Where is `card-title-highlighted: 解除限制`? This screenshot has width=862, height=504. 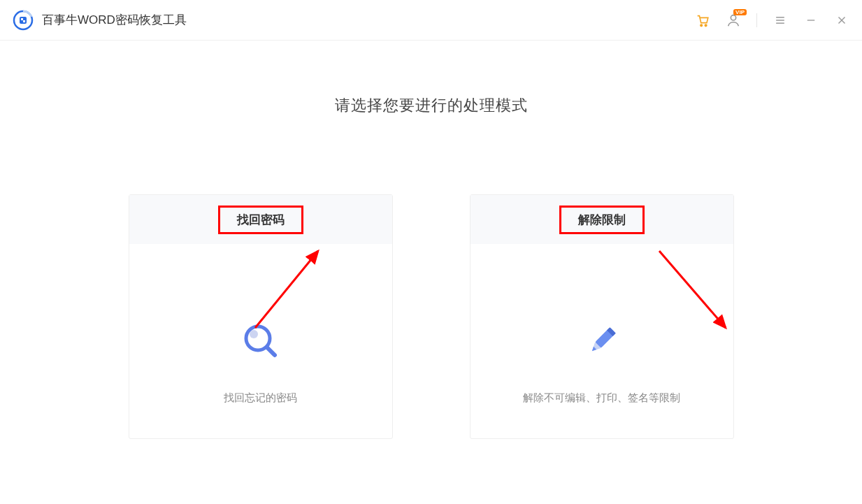 card-title-highlighted: 解除限制 is located at coordinates (602, 219).